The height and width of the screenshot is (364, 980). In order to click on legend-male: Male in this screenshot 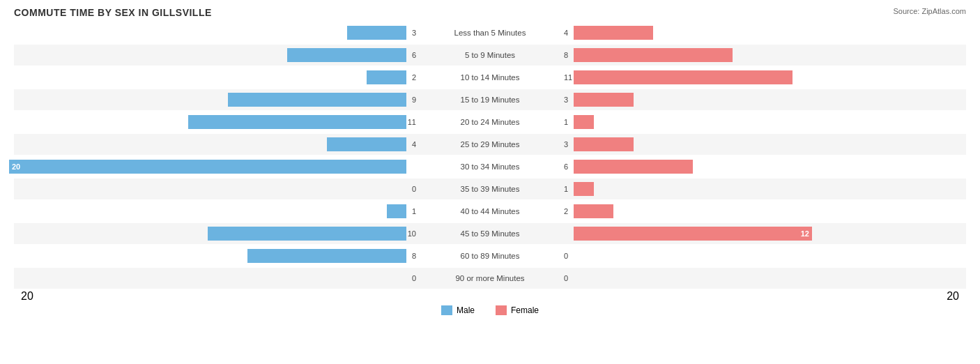, I will do `click(458, 310)`.